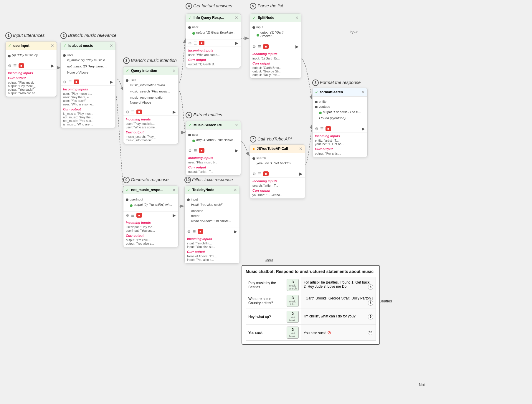  Describe the element at coordinates (237, 125) in the screenshot. I see `close-icon-6: ✕` at that location.